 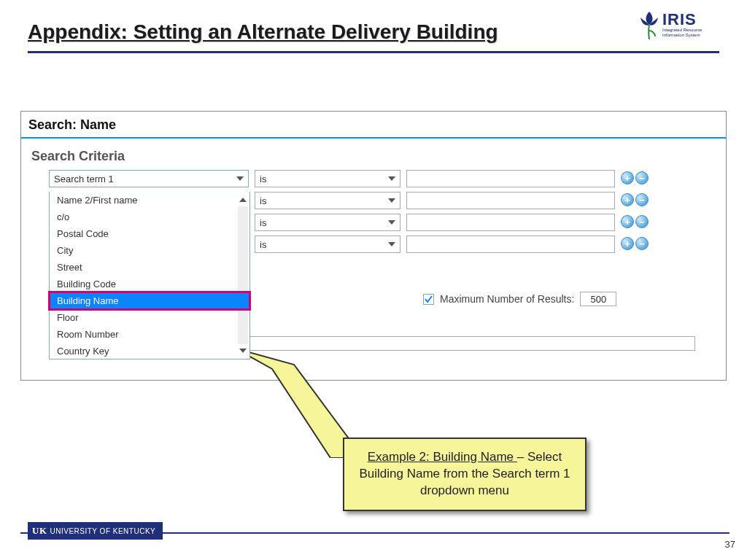 What do you see at coordinates (429, 299) in the screenshot?
I see `max-results-checkbox` at bounding box center [429, 299].